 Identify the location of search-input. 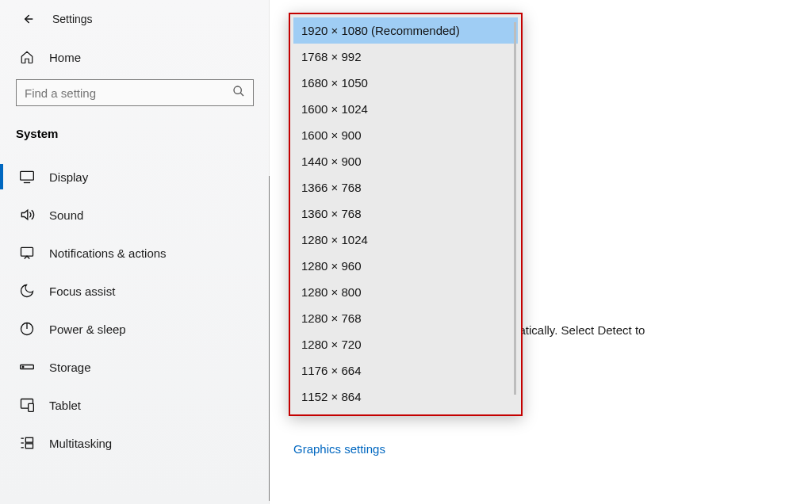
(135, 93).